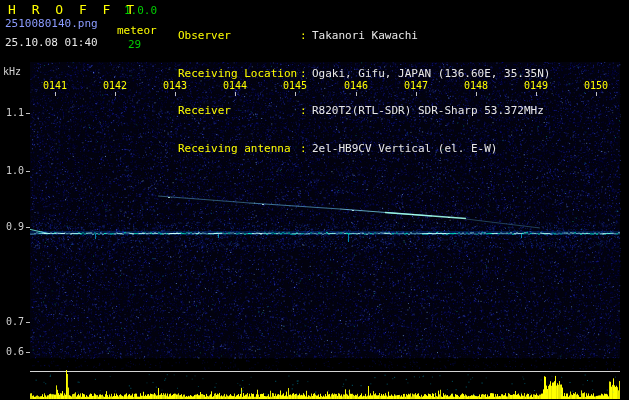 Image resolution: width=629 pixels, height=400 pixels. What do you see at coordinates (134, 44) in the screenshot?
I see `echo-count: 29` at bounding box center [134, 44].